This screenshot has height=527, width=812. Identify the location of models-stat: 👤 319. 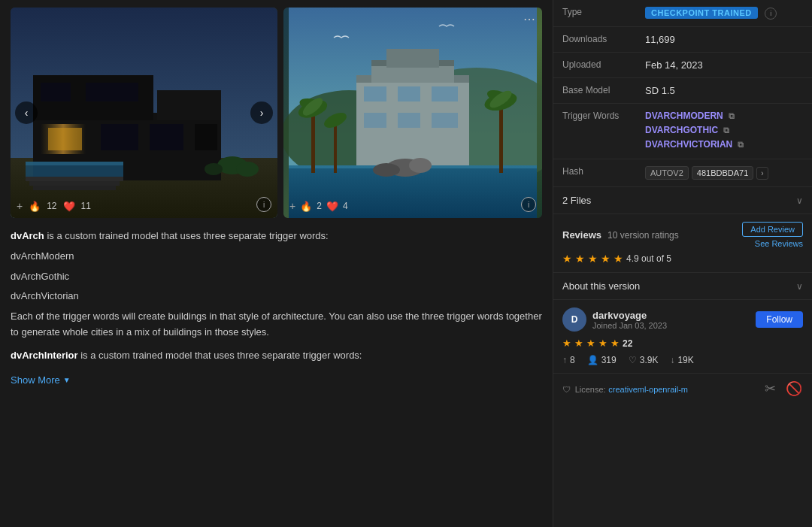
(601, 360).